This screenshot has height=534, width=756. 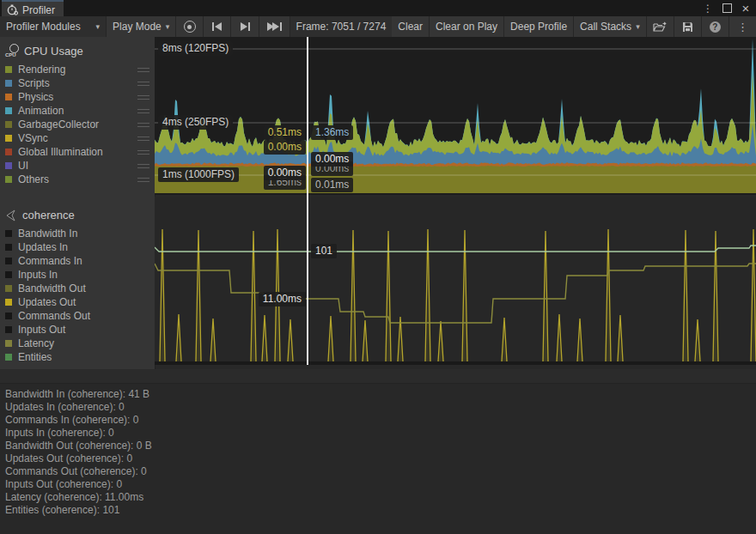 What do you see at coordinates (12, 10) in the screenshot?
I see `profiler-stopwatch-icon` at bounding box center [12, 10].